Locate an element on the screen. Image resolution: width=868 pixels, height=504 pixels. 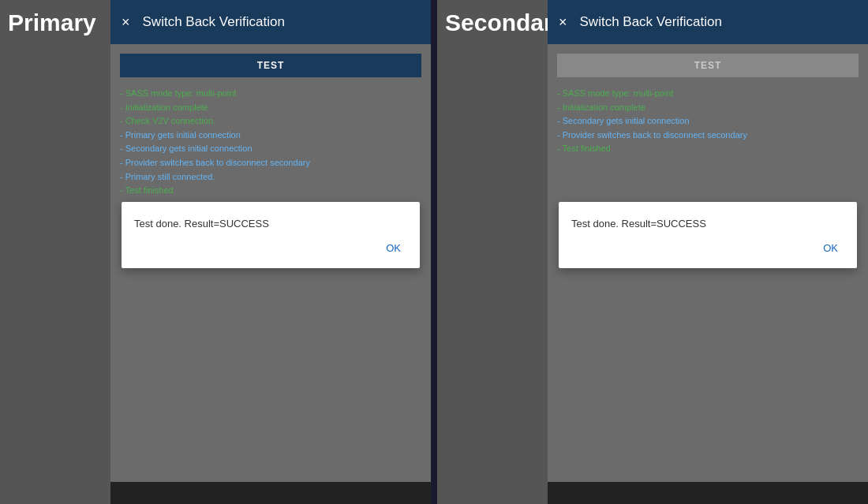
primary-log-area: - SASS mode type: multi-point - Initiali… is located at coordinates (271, 142).